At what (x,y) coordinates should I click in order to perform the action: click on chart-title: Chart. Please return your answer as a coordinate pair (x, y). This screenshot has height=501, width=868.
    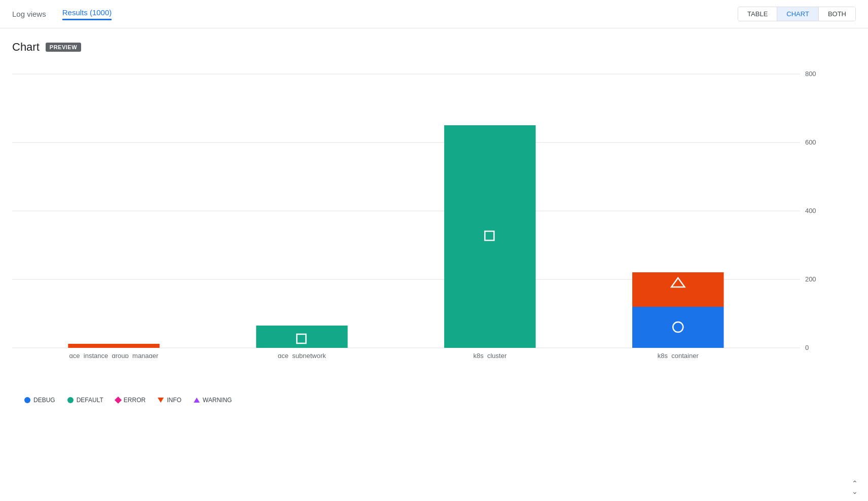
    Looking at the image, I should click on (26, 47).